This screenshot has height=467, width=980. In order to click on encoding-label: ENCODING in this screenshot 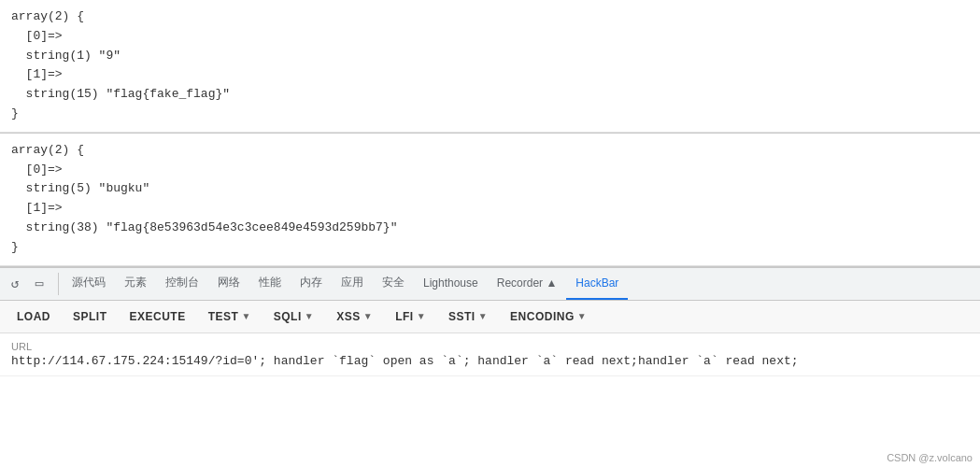, I will do `click(542, 317)`.